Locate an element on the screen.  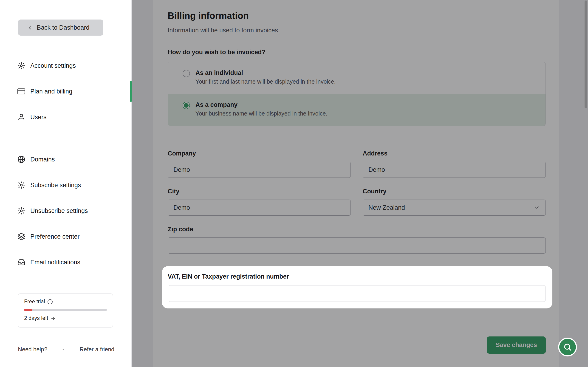
search-icon is located at coordinates (568, 347).